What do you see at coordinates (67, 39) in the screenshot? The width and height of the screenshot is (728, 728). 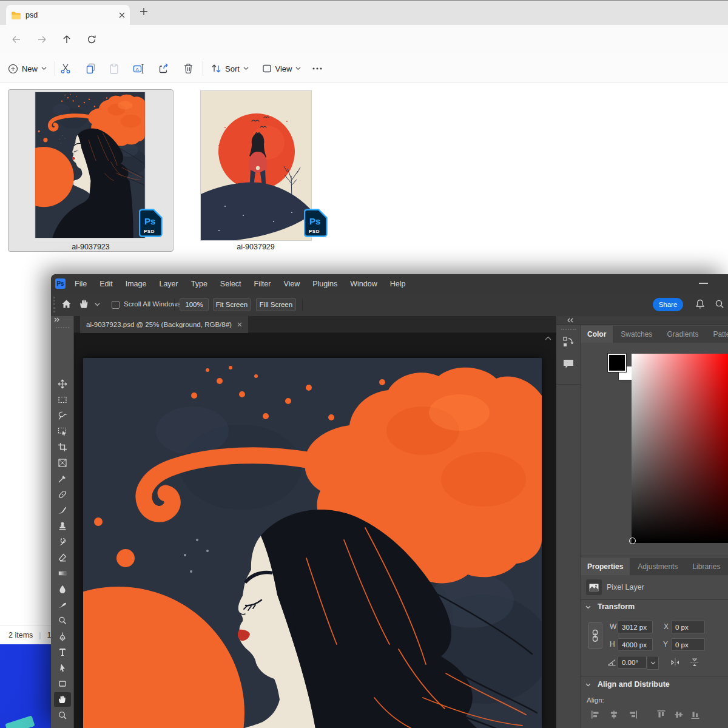 I see `up-button` at bounding box center [67, 39].